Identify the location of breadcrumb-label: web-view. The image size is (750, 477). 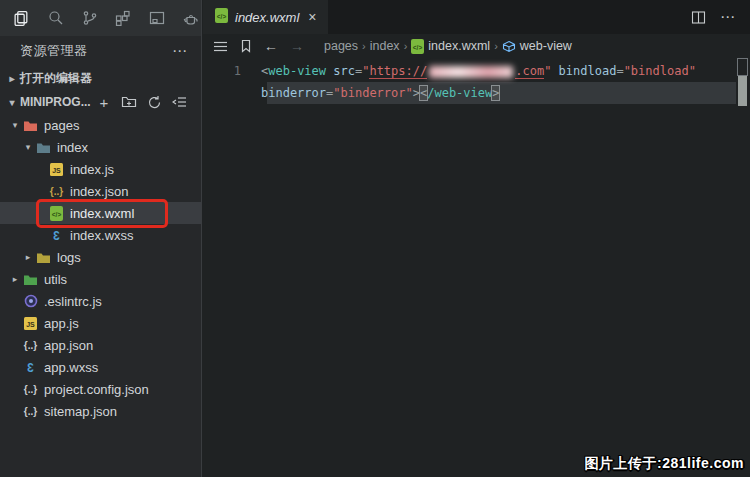
(546, 46).